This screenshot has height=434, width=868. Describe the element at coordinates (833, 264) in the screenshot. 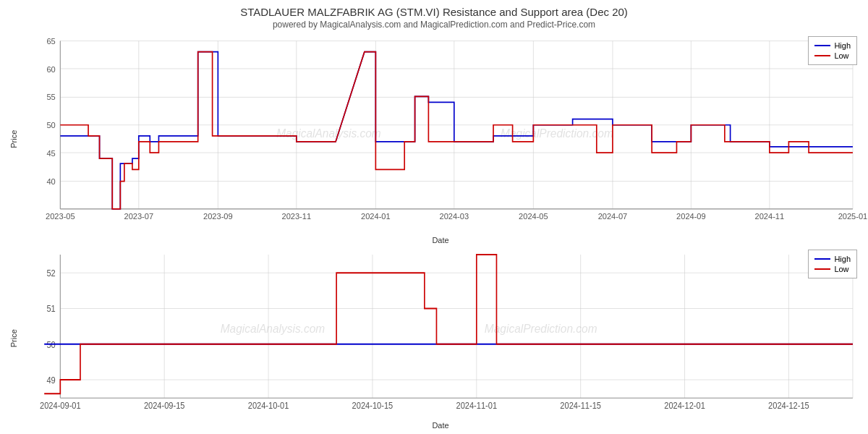

I see `chart2-legend: High Low` at that location.